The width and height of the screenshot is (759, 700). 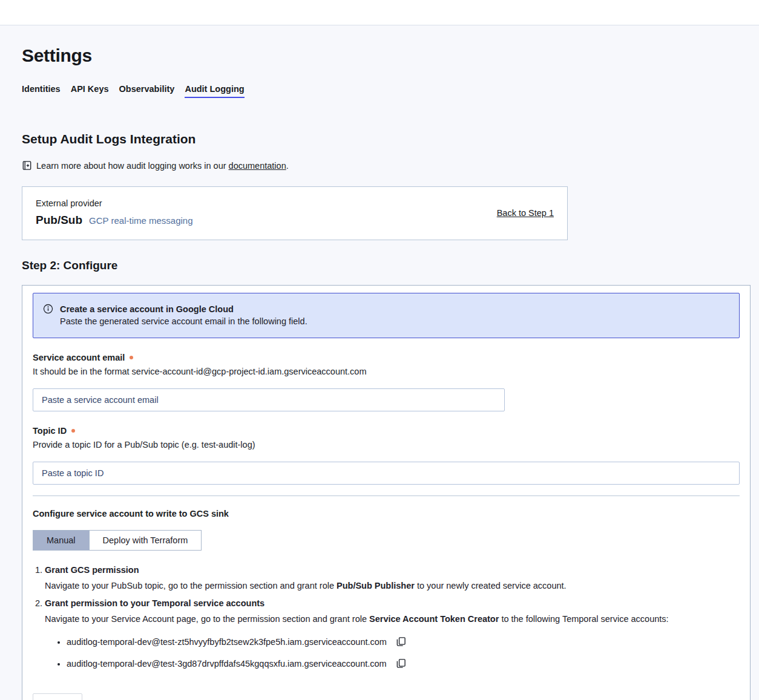 What do you see at coordinates (386, 445) in the screenshot?
I see `topic-id-helper: Provide a topic ID for a Pub/Sub topic (…` at bounding box center [386, 445].